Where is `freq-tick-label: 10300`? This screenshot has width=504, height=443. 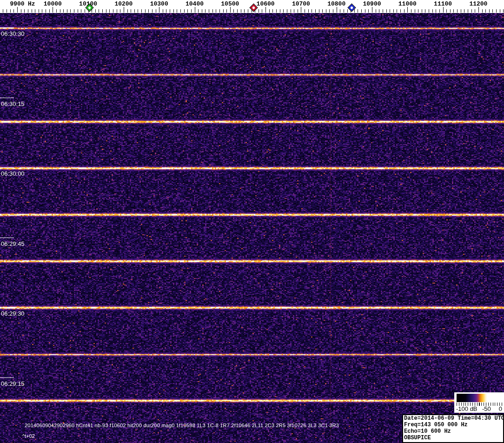
freq-tick-label: 10300 is located at coordinates (159, 4).